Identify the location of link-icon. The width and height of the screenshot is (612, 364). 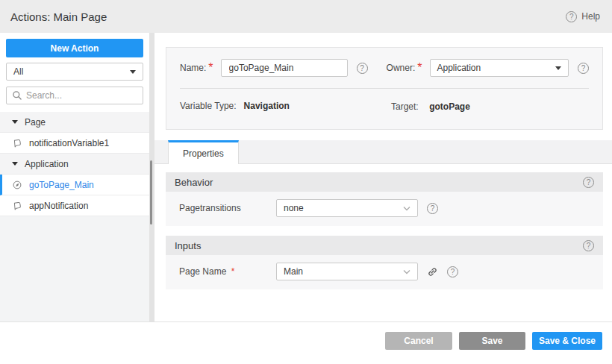
(433, 272).